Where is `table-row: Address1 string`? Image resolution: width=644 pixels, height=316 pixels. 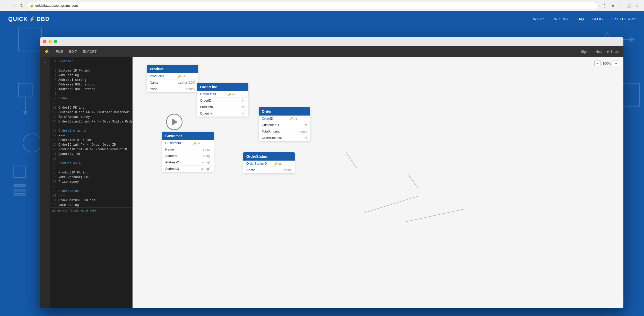
table-row: Address1 string is located at coordinates (188, 156).